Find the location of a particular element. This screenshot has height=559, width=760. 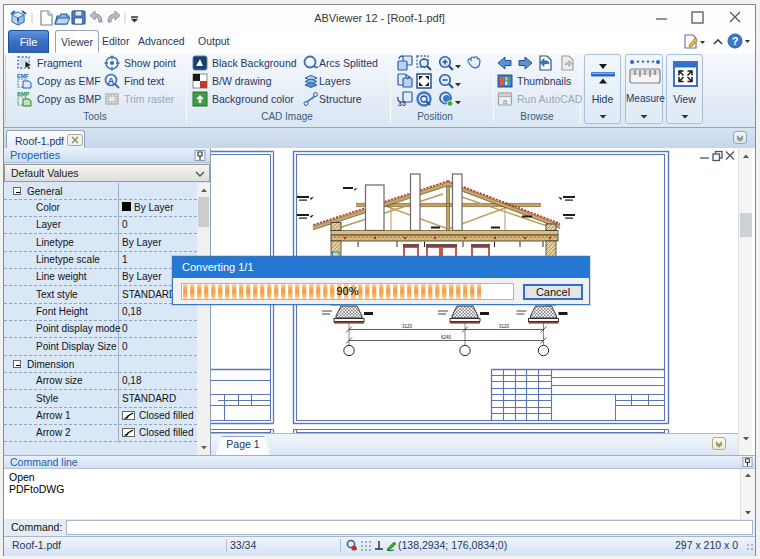

svg-text: a is located at coordinates (506, 102).